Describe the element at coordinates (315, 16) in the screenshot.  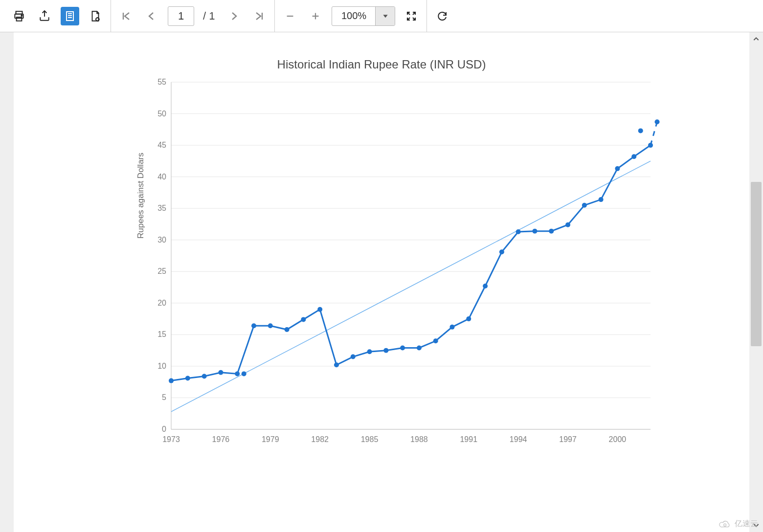
I see `plus-icon` at that location.